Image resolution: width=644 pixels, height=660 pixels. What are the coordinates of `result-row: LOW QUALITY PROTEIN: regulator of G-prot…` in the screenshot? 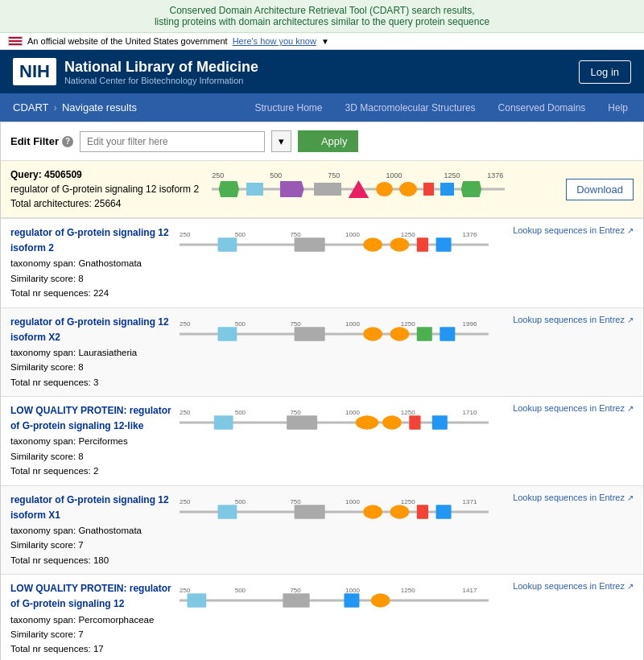 It's located at (322, 441).